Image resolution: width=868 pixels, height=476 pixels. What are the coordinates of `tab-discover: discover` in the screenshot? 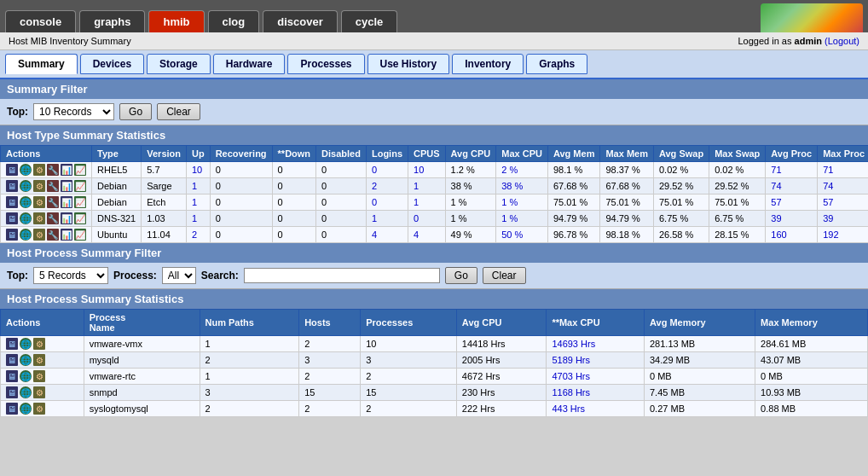 It's located at (300, 21).